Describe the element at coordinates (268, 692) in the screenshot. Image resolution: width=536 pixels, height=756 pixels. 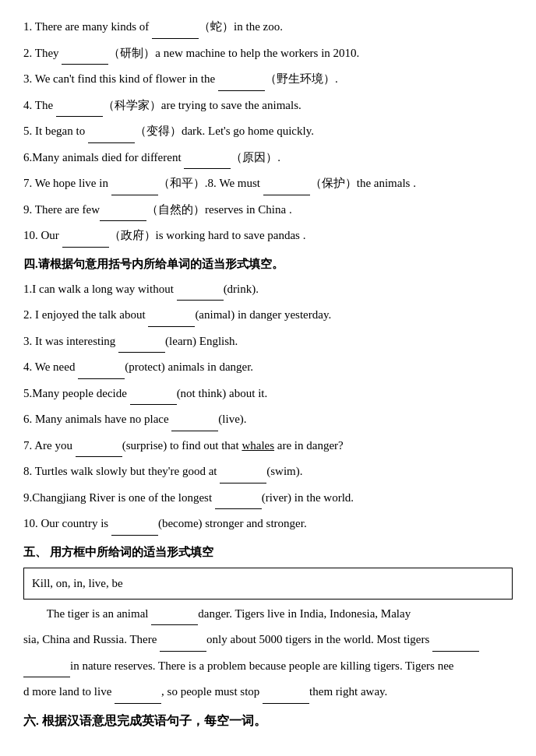
I see `passage-line-4: d more land to live , so people must sto…` at that location.